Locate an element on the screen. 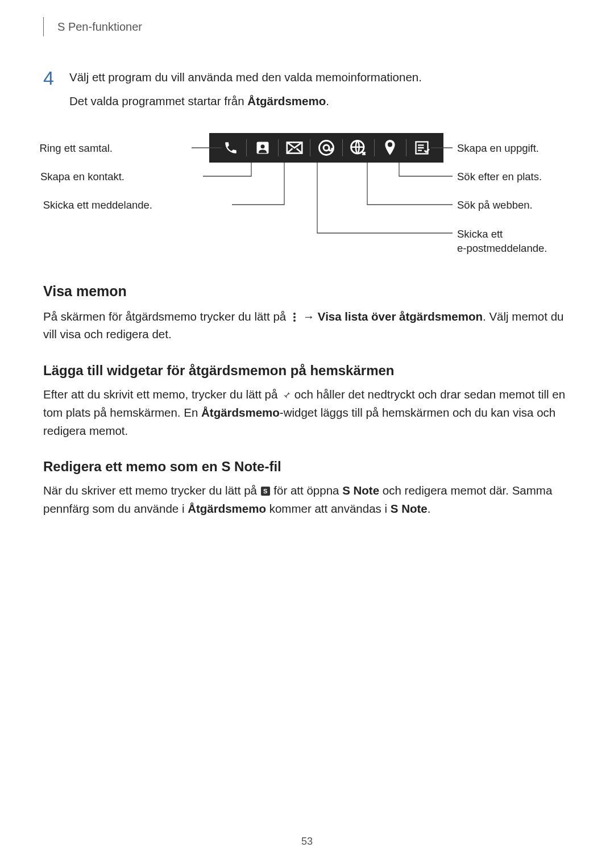  heading-snote: Redigera ett memo som en S Note-fil is located at coordinates (307, 467).